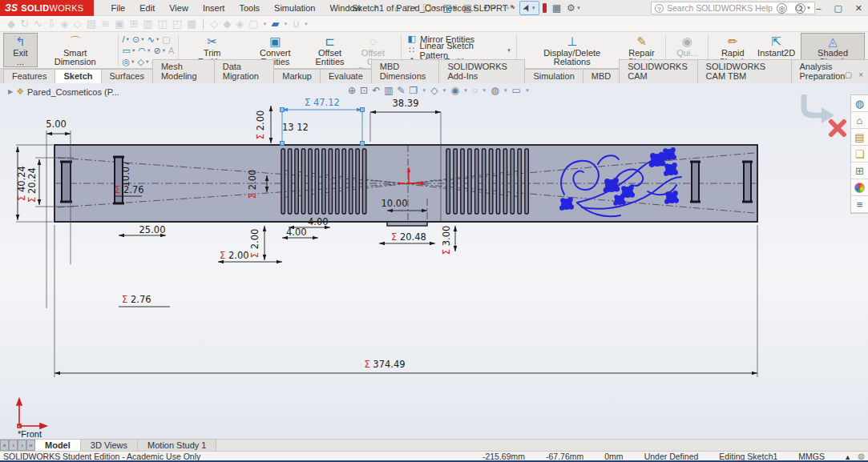  What do you see at coordinates (434, 90) in the screenshot?
I see `display-style-icon: ◇` at bounding box center [434, 90].